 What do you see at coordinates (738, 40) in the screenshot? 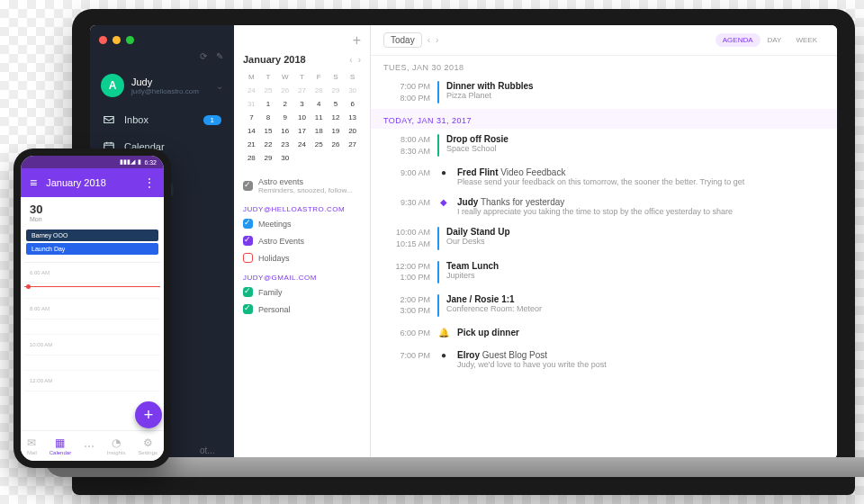
I see `view-agenda: AGENDA` at bounding box center [738, 40].